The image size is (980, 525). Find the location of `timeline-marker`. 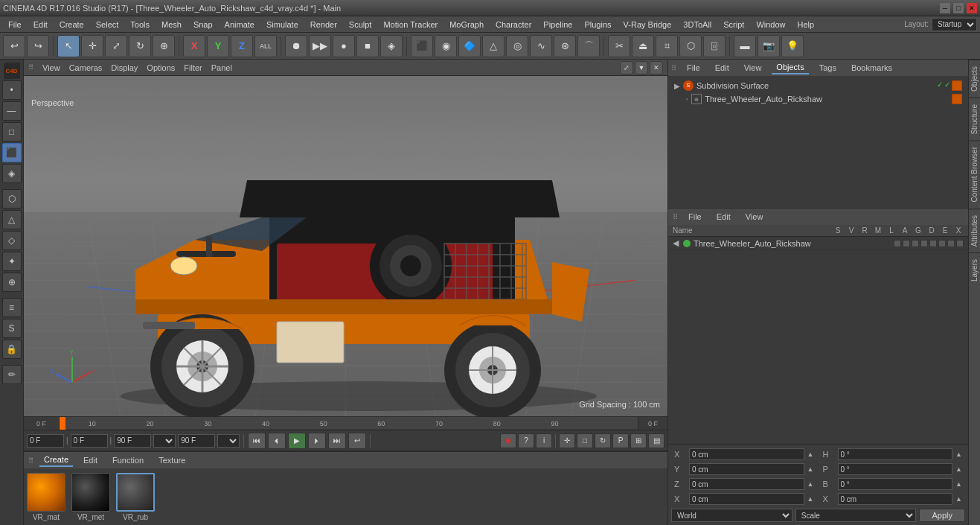

timeline-marker is located at coordinates (63, 423).